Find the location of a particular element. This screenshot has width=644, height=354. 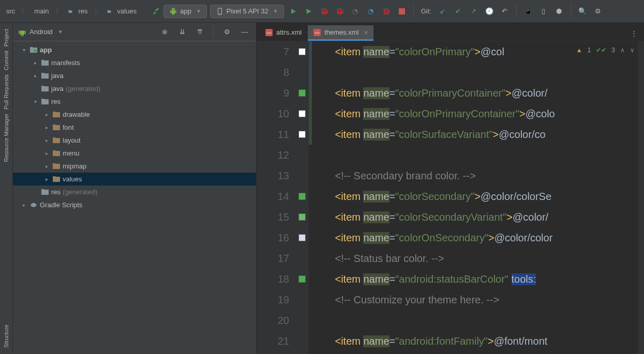

breadcrumb-item: src is located at coordinates (10, 11).